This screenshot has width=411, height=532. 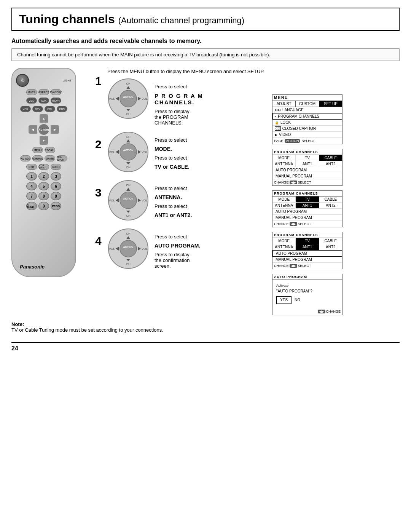 What do you see at coordinates (173, 215) in the screenshot?
I see `step-3-press2-value: ANT1 or ANT2.` at bounding box center [173, 215].